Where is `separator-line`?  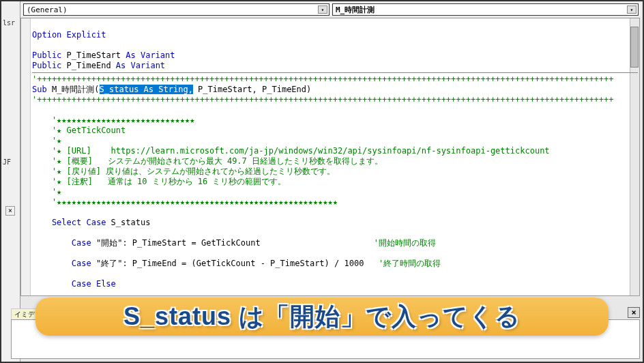
separator-line is located at coordinates (335, 72).